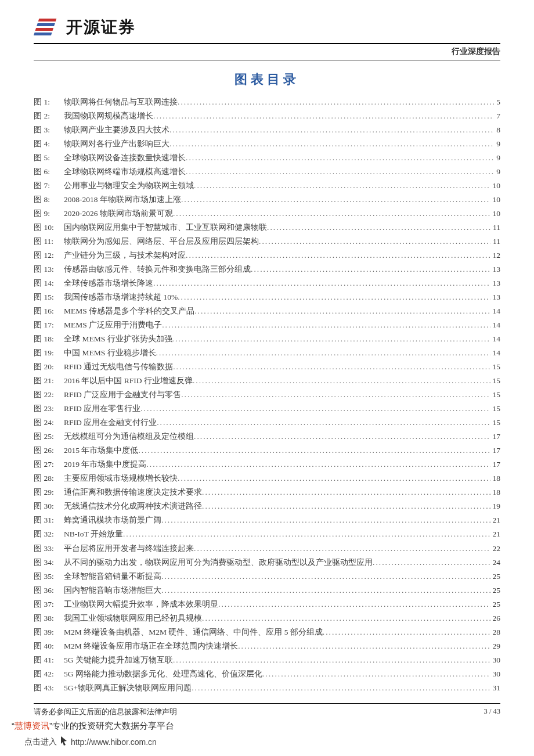 Image resolution: width=534 pixels, height=756 pixels. What do you see at coordinates (49, 660) in the screenshot?
I see `toc-label: 图 41:` at bounding box center [49, 660].